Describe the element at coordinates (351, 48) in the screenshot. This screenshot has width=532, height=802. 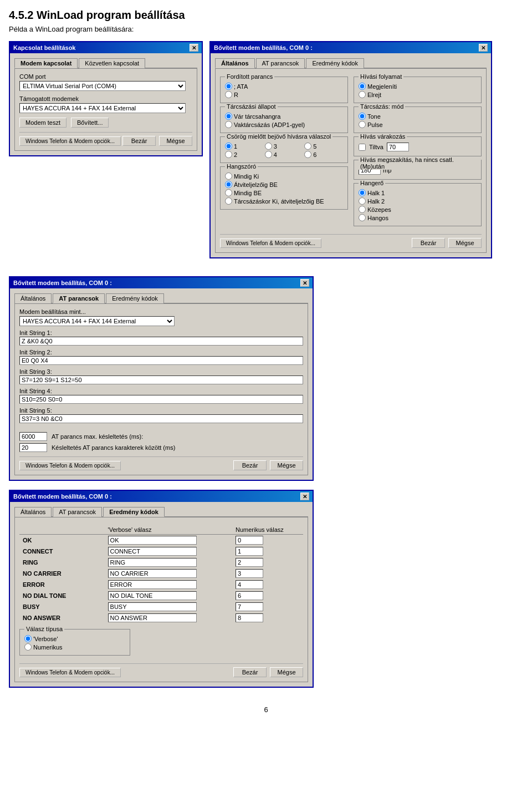
I see `dialog2-titlebar: Bővített modem beállítás, COM 0 : ✕` at that location.